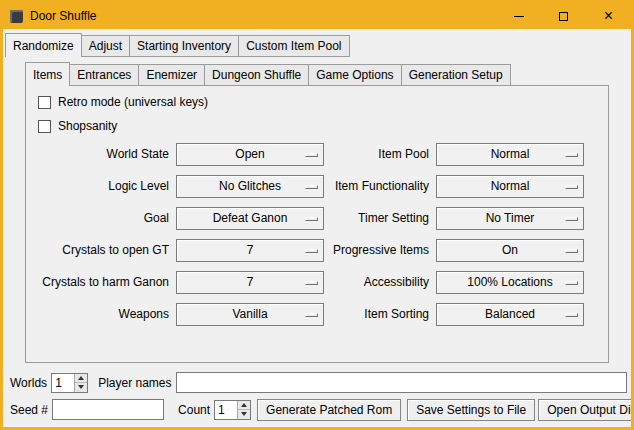 This screenshot has width=634, height=430. I want to click on item-sorting-dropdown: Balanced, so click(510, 314).